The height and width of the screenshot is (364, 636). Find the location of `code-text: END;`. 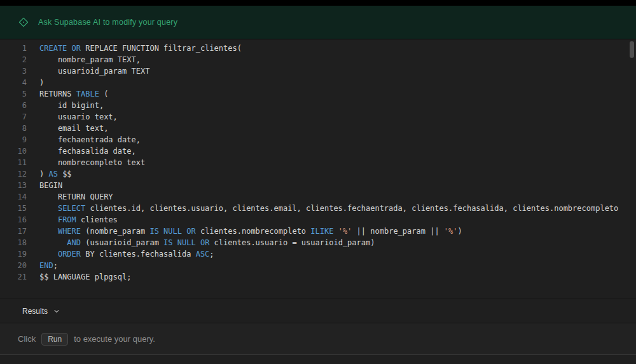

code-text: END; is located at coordinates (42, 266).